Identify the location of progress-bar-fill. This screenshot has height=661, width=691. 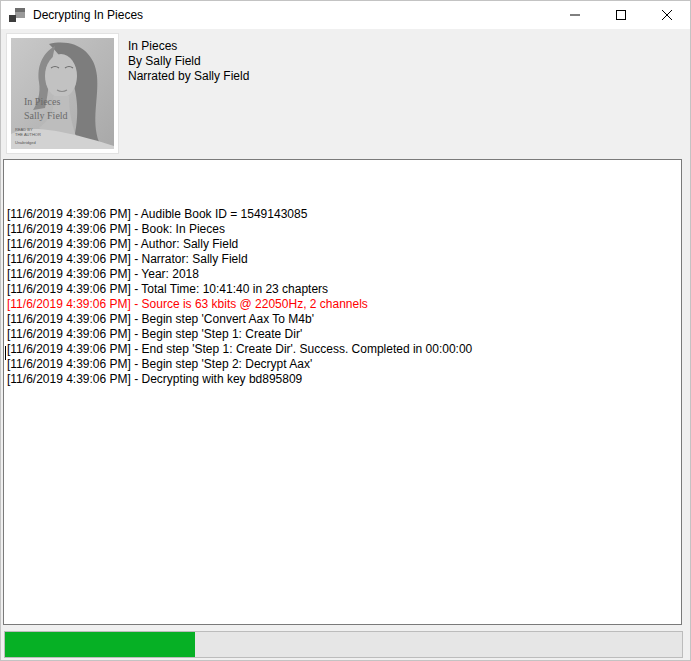
(100, 644).